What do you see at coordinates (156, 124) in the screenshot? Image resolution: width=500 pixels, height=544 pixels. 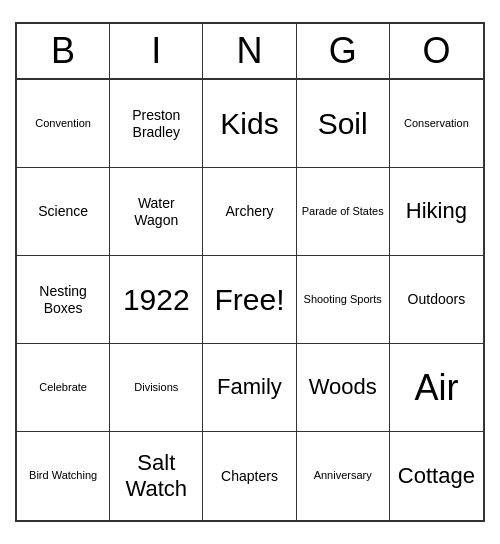 I see `cell-text-1: Preston Bradley` at bounding box center [156, 124].